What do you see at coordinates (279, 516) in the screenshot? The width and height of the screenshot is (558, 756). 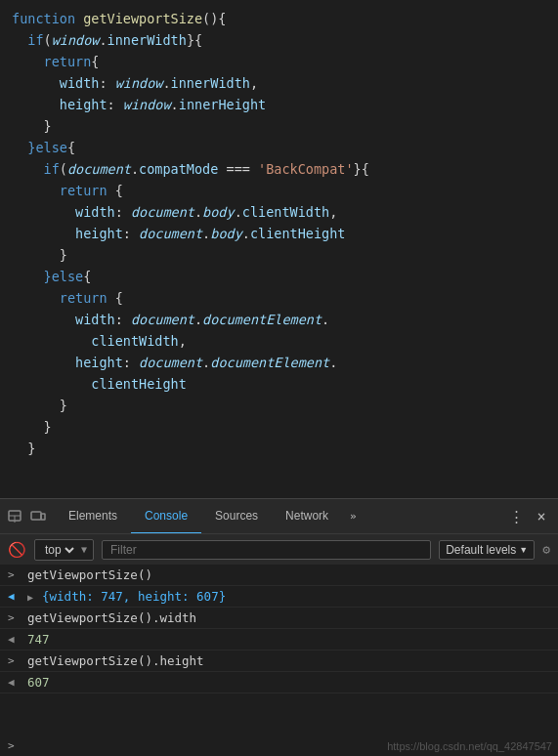 I see `devtools-toolbar: Elements Console Sources Network » ⋮ ×` at bounding box center [279, 516].